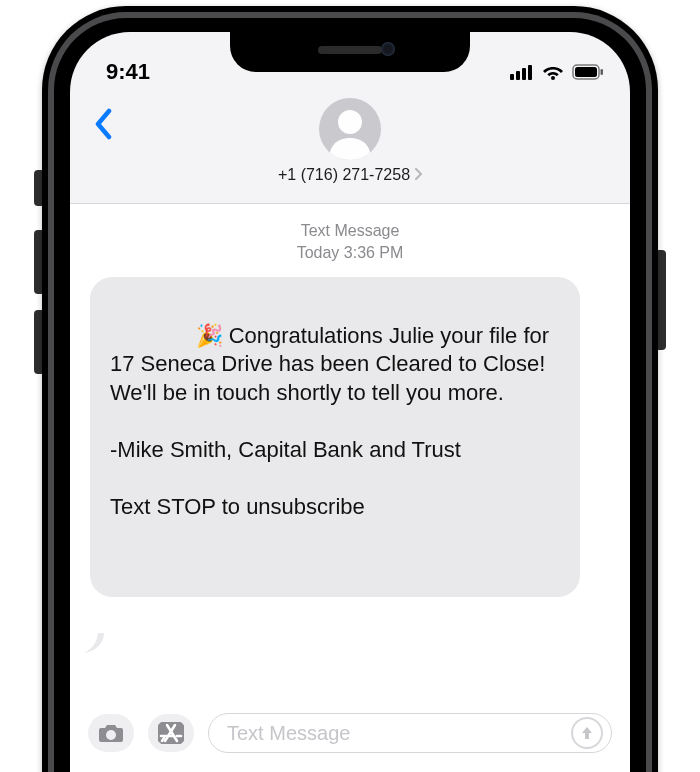 This screenshot has width=700, height=772. What do you see at coordinates (94, 585) in the screenshot?
I see `bubble-tail-icon` at bounding box center [94, 585].